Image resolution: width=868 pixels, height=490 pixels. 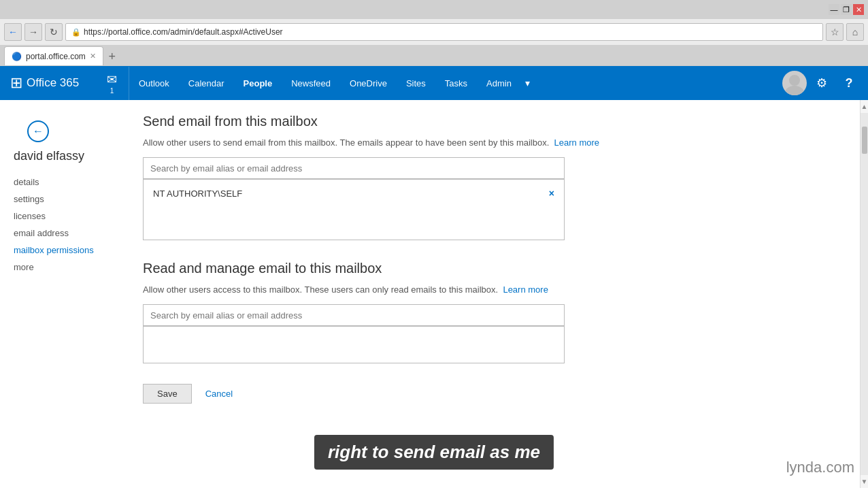 What do you see at coordinates (154, 83) in the screenshot?
I see `nav-link-outlook: Outlook` at bounding box center [154, 83].